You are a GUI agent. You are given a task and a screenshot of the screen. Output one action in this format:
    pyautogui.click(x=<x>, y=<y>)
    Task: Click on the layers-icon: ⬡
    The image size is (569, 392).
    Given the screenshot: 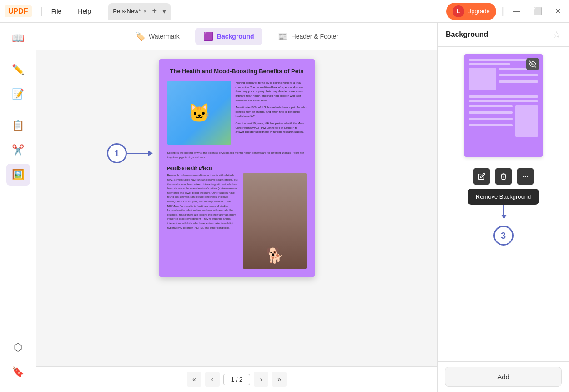 What is the action you would take?
    pyautogui.click(x=18, y=347)
    